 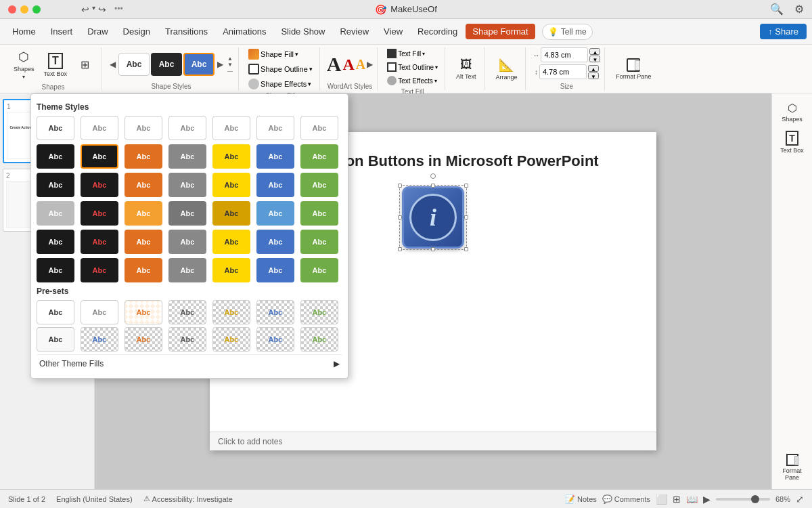 What do you see at coordinates (334, 64) in the screenshot?
I see `text-a-dark: A` at bounding box center [334, 64].